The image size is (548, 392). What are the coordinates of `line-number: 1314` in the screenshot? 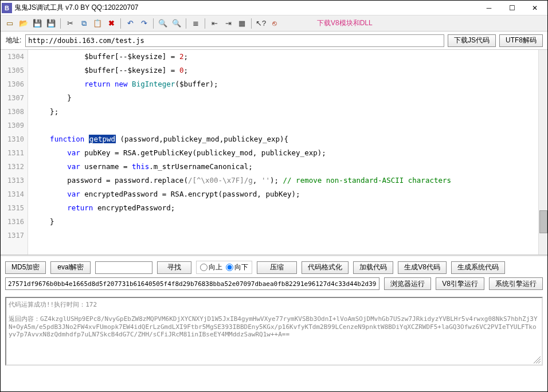 It's located at (13, 194).